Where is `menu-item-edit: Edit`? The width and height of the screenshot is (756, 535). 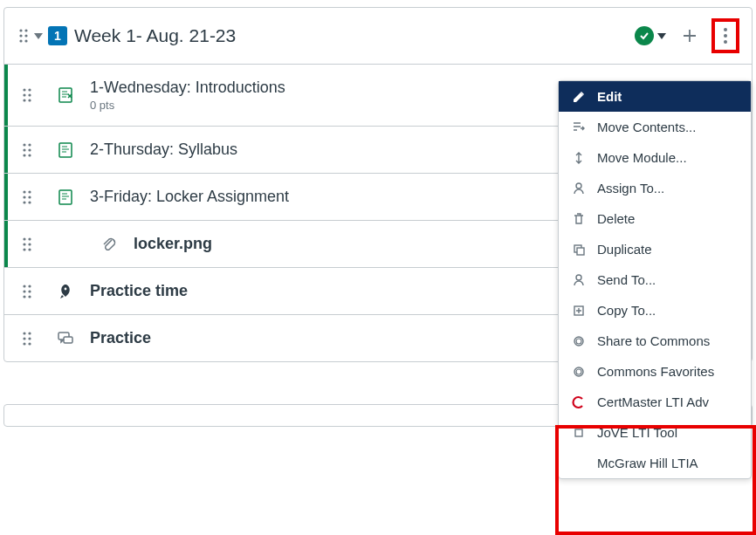
menu-item-edit: Edit is located at coordinates (655, 96).